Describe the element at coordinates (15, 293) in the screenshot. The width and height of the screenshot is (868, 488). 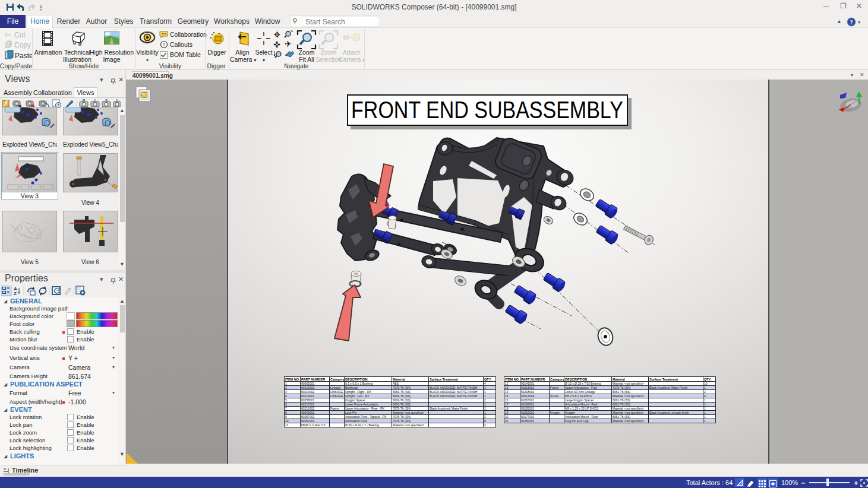
I see `svg-text: Z` at that location.